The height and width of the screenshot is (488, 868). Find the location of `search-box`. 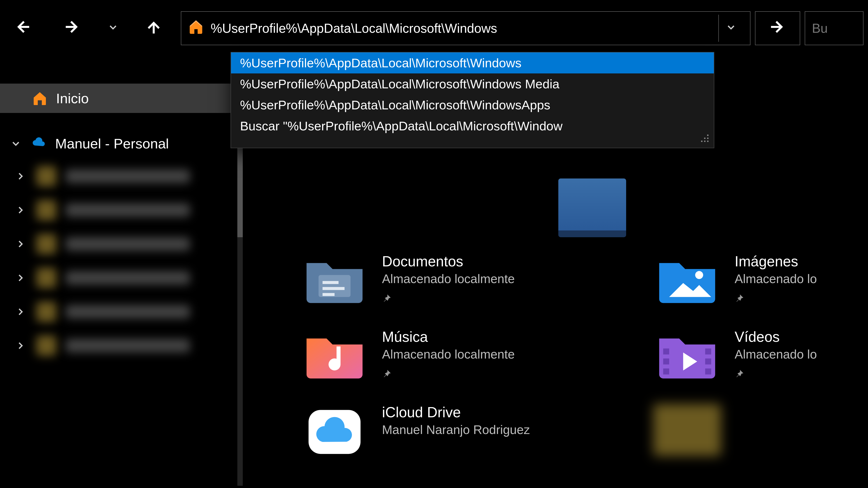

search-box is located at coordinates (834, 28).